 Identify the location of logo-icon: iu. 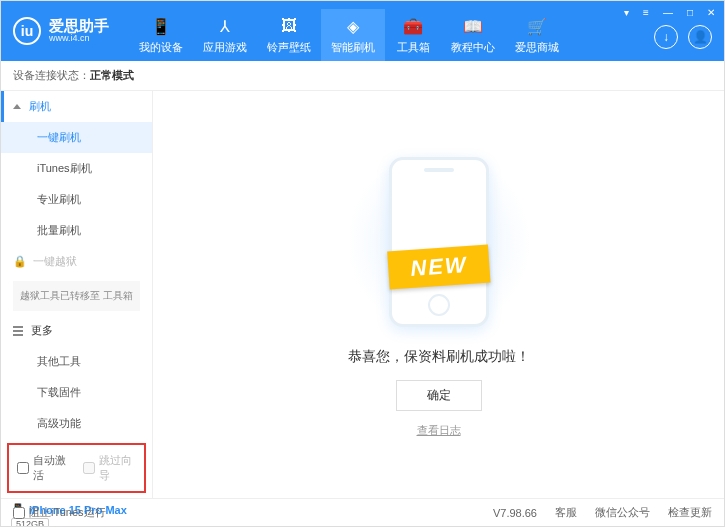
(27, 31).